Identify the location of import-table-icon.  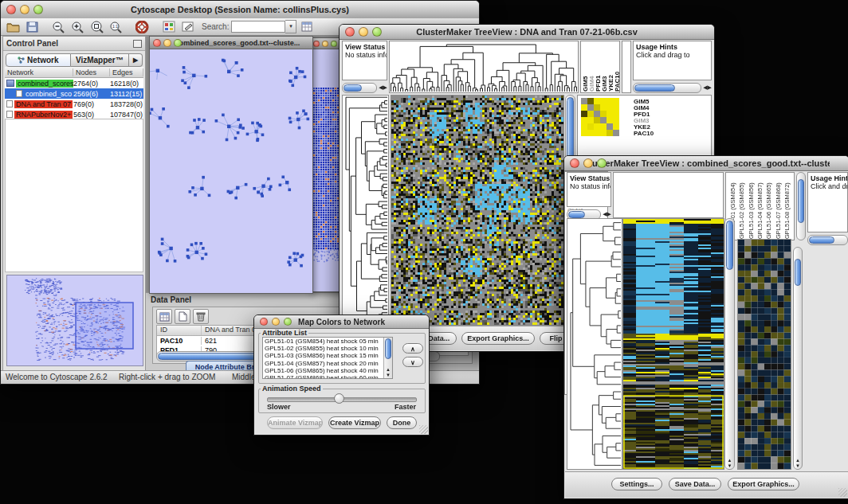
(308, 27).